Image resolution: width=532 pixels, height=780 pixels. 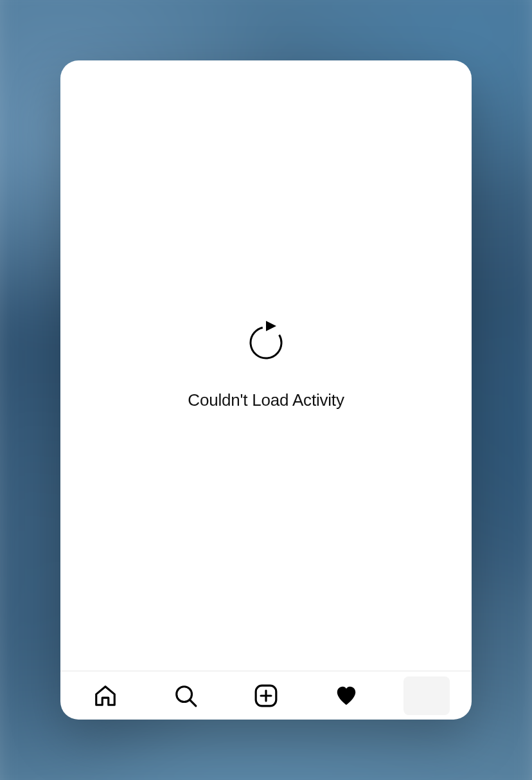 I want to click on tab-profile, so click(x=427, y=696).